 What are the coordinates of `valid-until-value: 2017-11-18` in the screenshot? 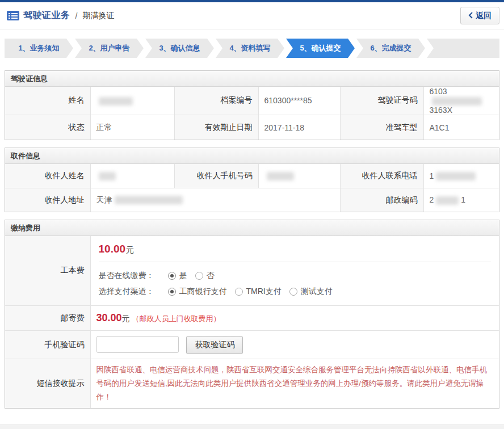 It's located at (299, 127).